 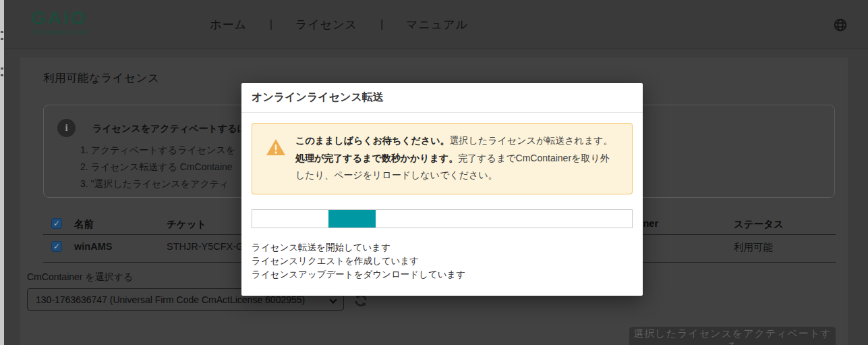 What do you see at coordinates (442, 275) in the screenshot?
I see `status-line: ライセンスアップデートをダウンロードしています` at bounding box center [442, 275].